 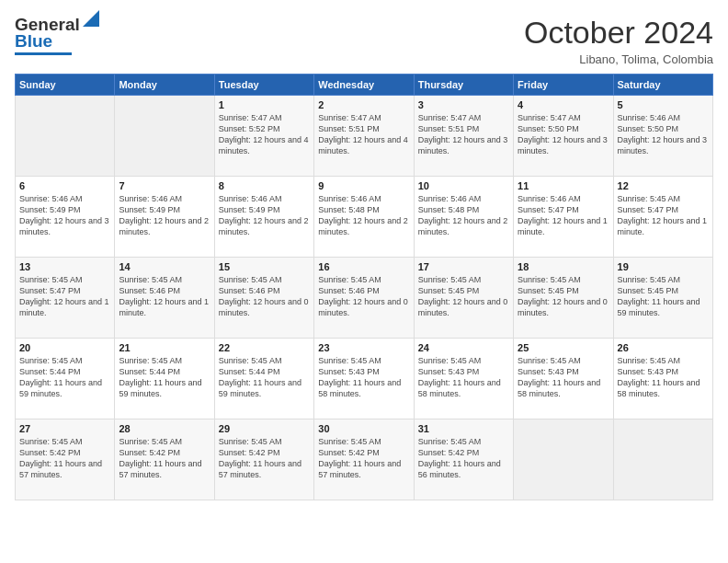 I want to click on location: Libano, Tolima, Colombia, so click(x=619, y=59).